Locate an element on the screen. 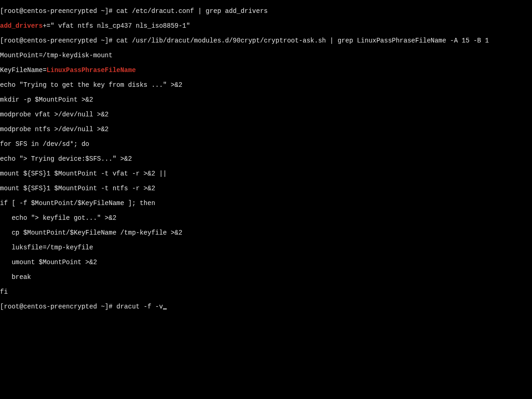  output-line: mkdir -p $MountPoint >&2 is located at coordinates (266, 100).